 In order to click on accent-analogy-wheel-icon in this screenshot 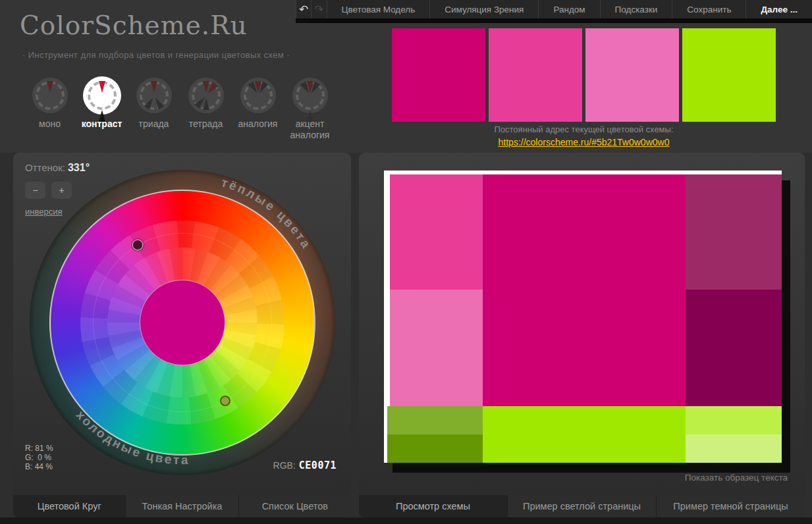, I will do `click(310, 95)`.